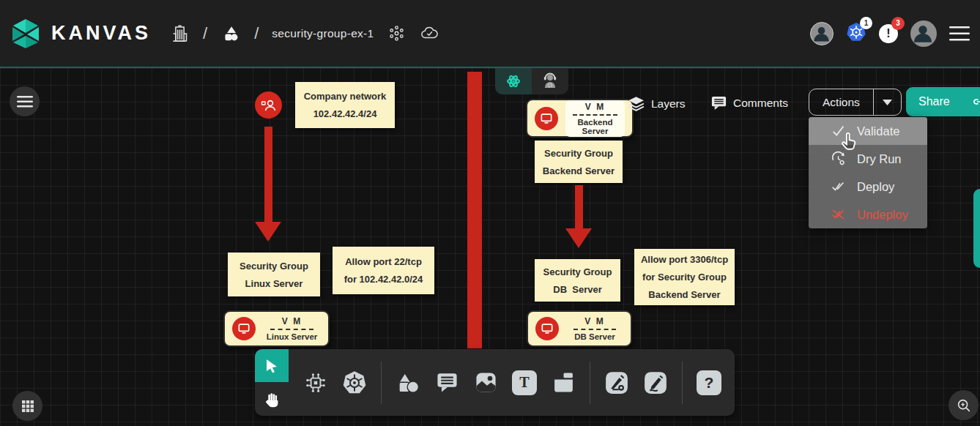 This screenshot has height=426, width=980. I want to click on vm-card-backend: V M Backend Server, so click(580, 119).